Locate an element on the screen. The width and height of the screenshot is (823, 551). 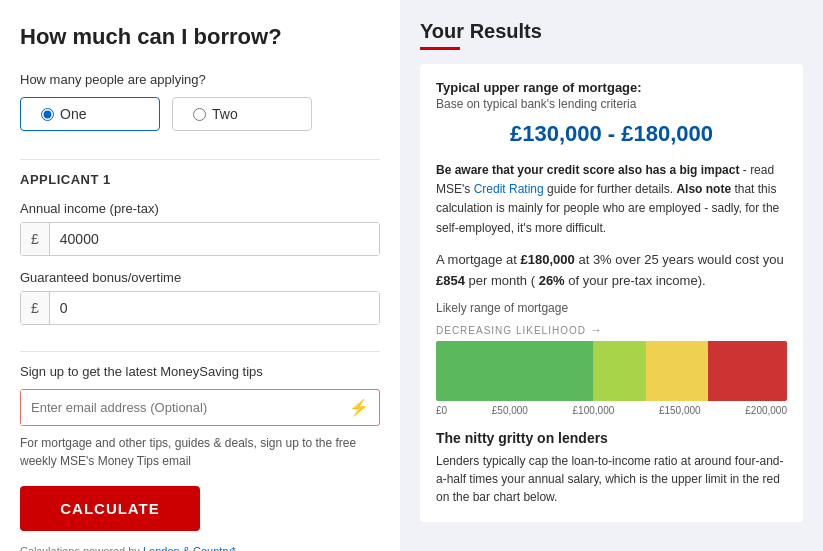
bonus-label: Guaranteed bonus/overtime is located at coordinates (200, 278).